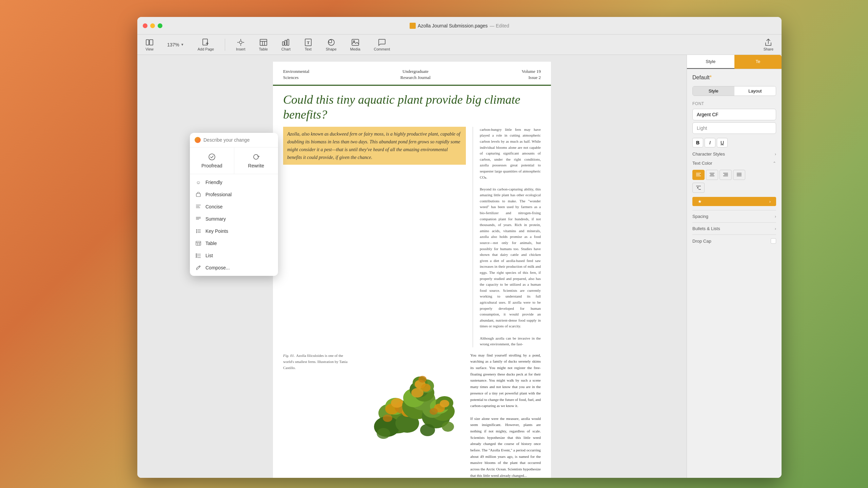 This screenshot has width=868, height=488. I want to click on header-env-sci-1: Environmental, so click(296, 72).